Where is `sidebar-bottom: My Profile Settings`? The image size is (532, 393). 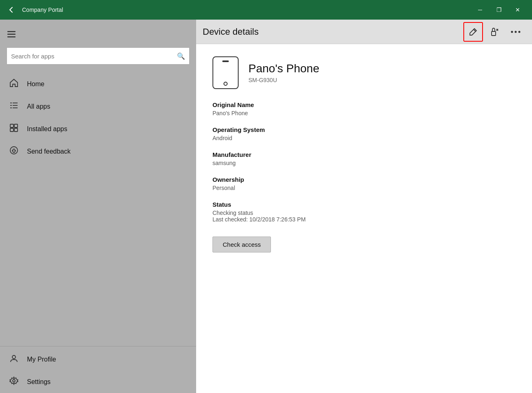 sidebar-bottom: My Profile Settings is located at coordinates (98, 369).